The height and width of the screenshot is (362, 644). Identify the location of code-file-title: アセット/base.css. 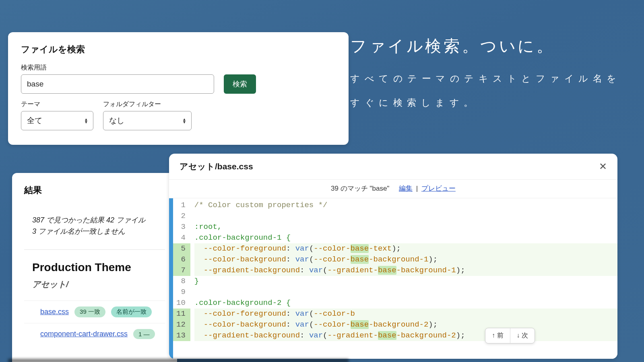
(217, 167).